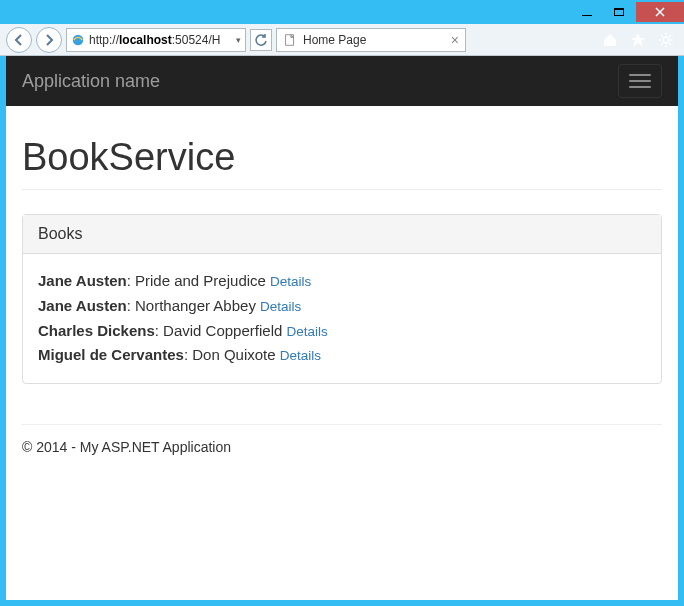 The height and width of the screenshot is (606, 684). What do you see at coordinates (587, 12) in the screenshot?
I see `window-minimize-button` at bounding box center [587, 12].